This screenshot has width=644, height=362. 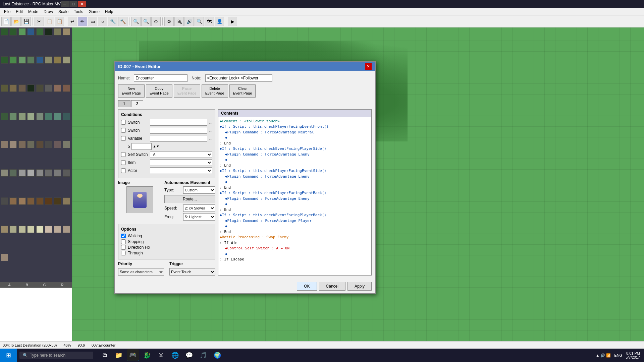 What do you see at coordinates (133, 355) in the screenshot?
I see `rpgmaker-app: 🎮` at bounding box center [133, 355].